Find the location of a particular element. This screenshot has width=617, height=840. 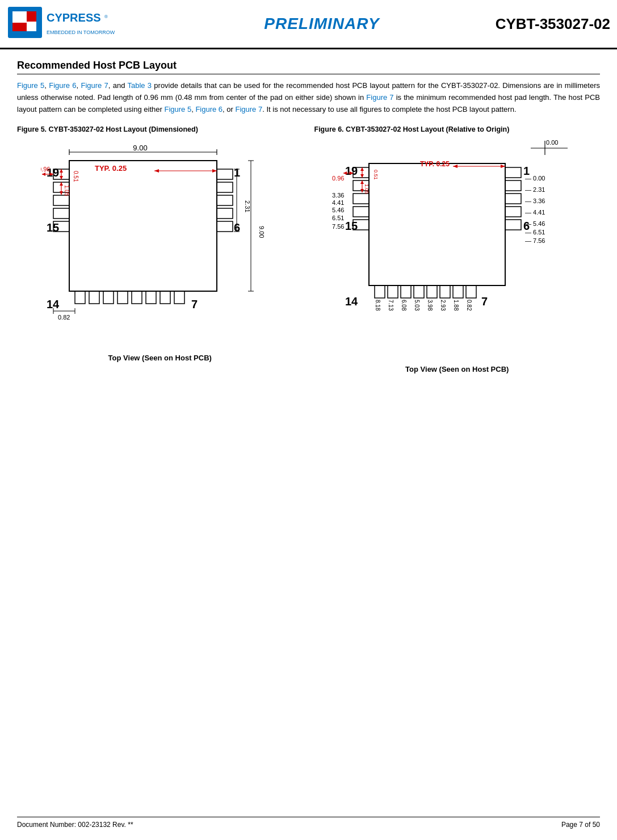

header-title: PRELIMINARY is located at coordinates (322, 24).